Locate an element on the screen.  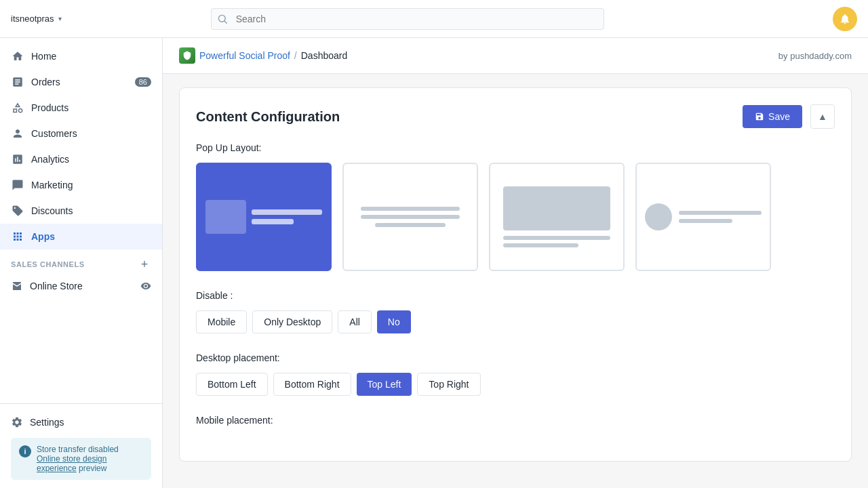
orders-icon is located at coordinates (18, 82).